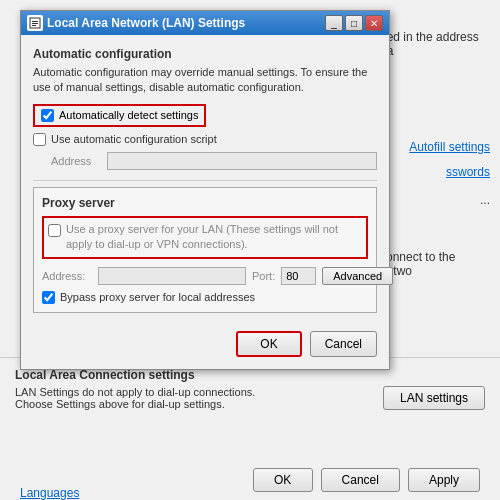 The width and height of the screenshot is (500, 500). What do you see at coordinates (205, 298) in the screenshot?
I see `bypass-row: Bypass proxy server for local addresses` at bounding box center [205, 298].